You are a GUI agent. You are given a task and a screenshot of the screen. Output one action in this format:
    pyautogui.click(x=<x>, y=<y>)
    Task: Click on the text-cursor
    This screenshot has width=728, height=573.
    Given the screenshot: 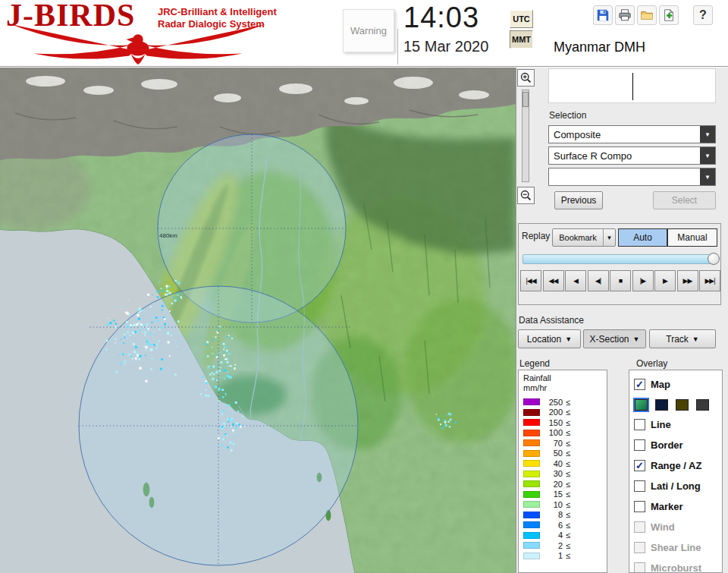 What is the action you would take?
    pyautogui.click(x=632, y=87)
    